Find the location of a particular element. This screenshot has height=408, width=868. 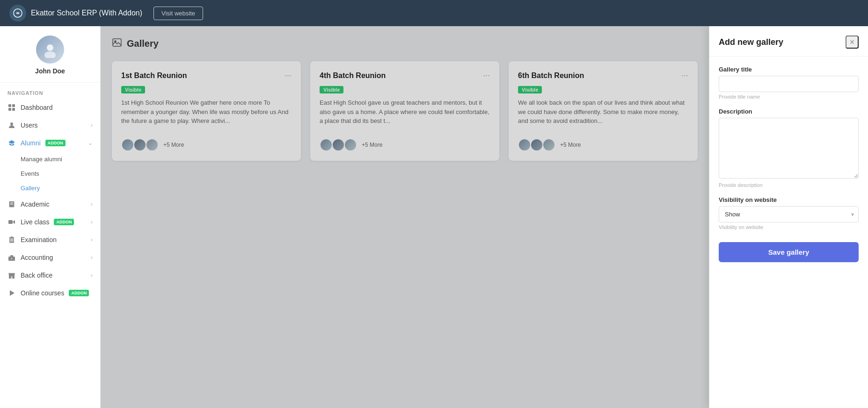

sidebar-item-academic: Academic › is located at coordinates (50, 204).